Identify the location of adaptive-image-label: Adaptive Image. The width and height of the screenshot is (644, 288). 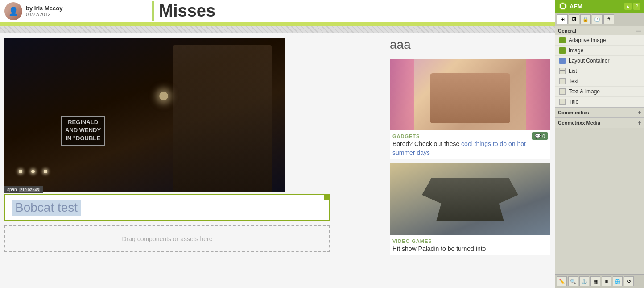
(587, 40).